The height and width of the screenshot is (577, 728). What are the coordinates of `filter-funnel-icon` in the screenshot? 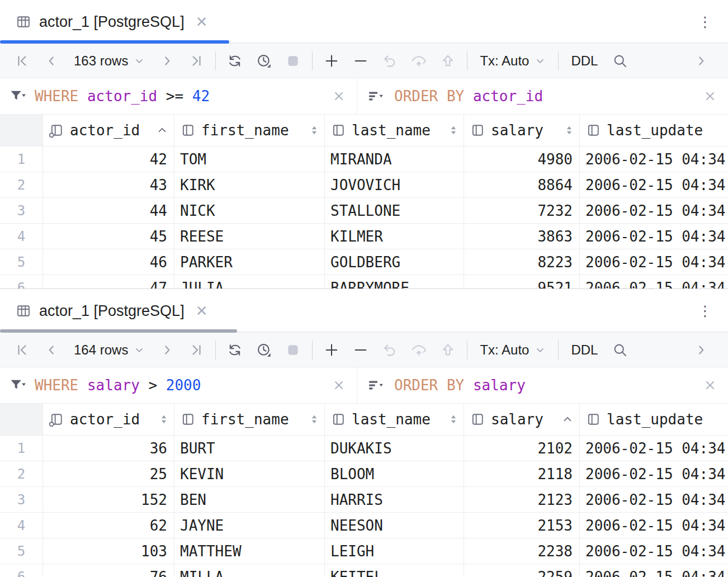 It's located at (17, 385).